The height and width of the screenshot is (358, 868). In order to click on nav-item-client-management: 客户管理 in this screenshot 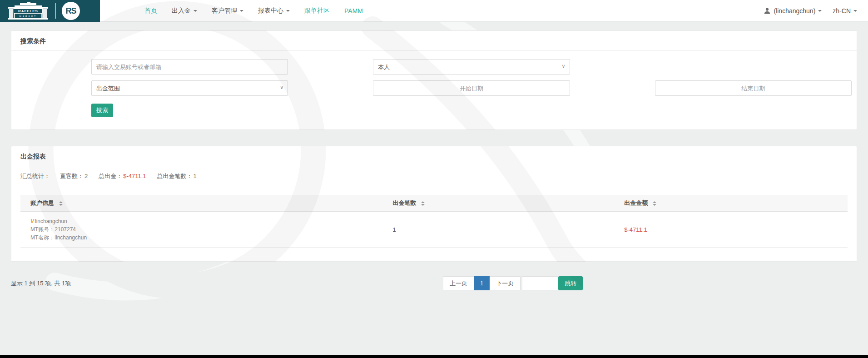, I will do `click(228, 11)`.